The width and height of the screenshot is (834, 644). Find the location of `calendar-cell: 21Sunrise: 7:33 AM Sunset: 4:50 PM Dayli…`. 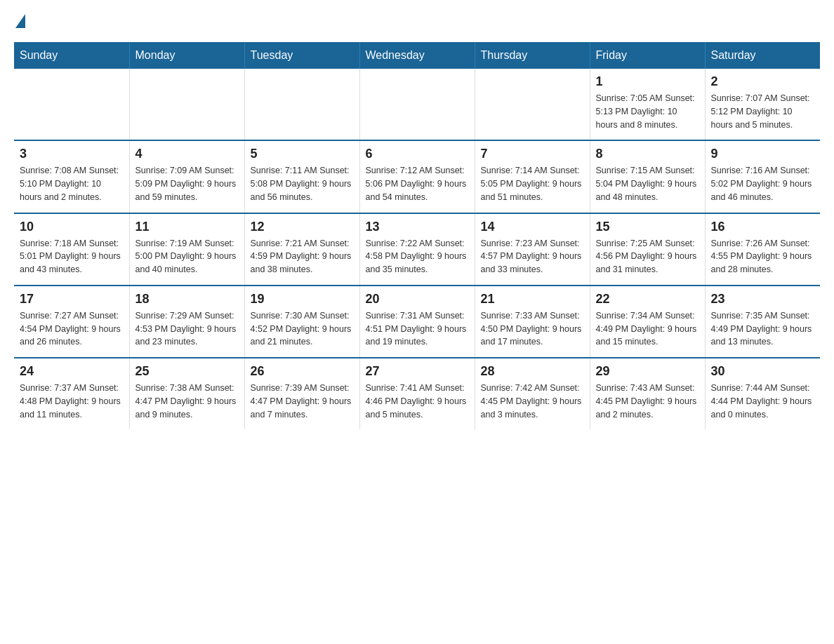

calendar-cell: 21Sunrise: 7:33 AM Sunset: 4:50 PM Dayli… is located at coordinates (532, 321).